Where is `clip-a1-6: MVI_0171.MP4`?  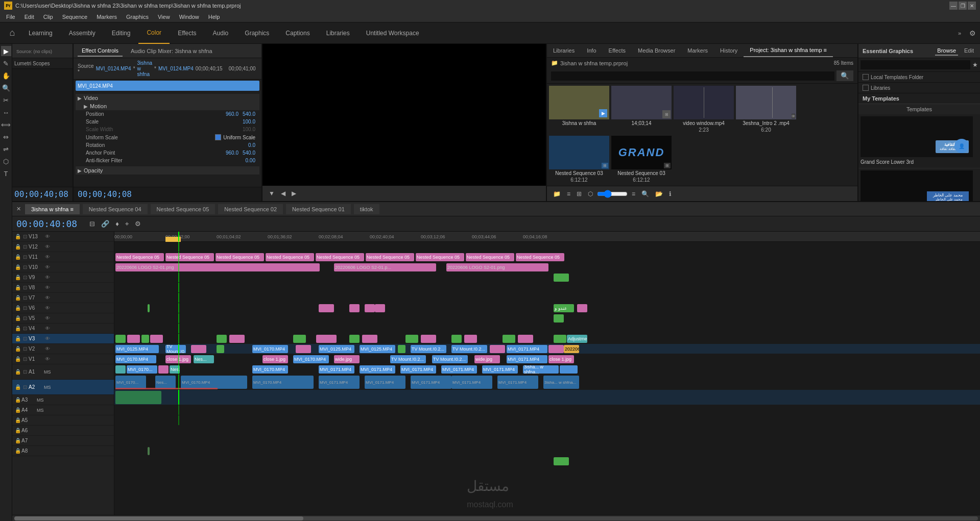
clip-a1-6: MVI_0171.MP4 is located at coordinates (385, 382).